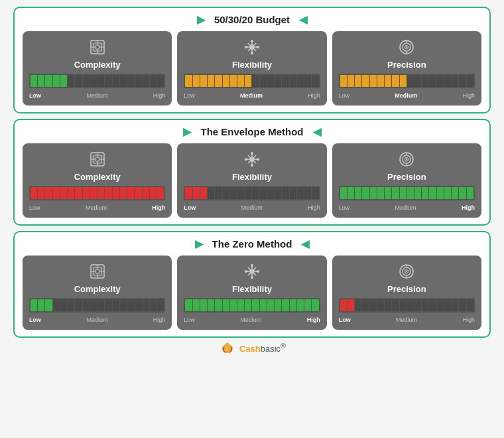 The height and width of the screenshot is (438, 504). Describe the element at coordinates (407, 289) in the screenshot. I see `card-label-precision-3: Precision` at that location.